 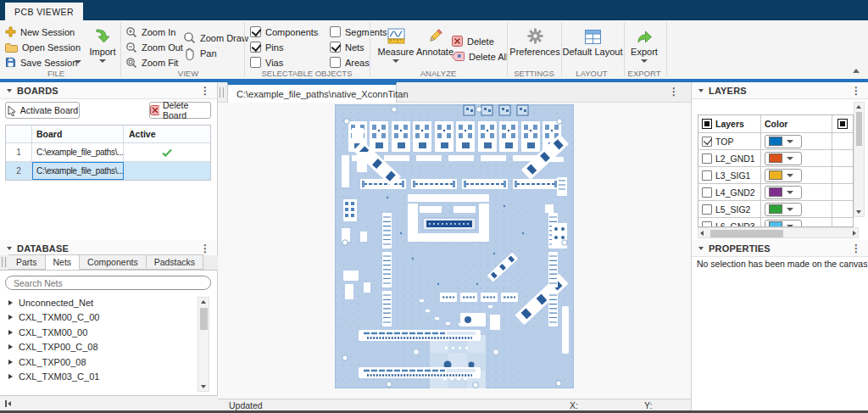 I want to click on board-row-2: 2 C:\example_file_paths\..., so click(x=108, y=170).